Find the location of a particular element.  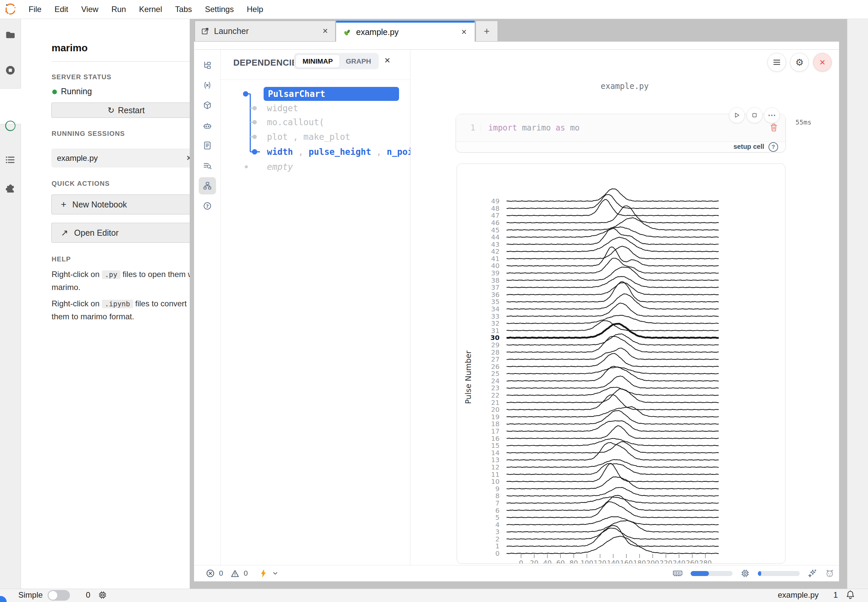

y-tick-label: 1 is located at coordinates (497, 546).